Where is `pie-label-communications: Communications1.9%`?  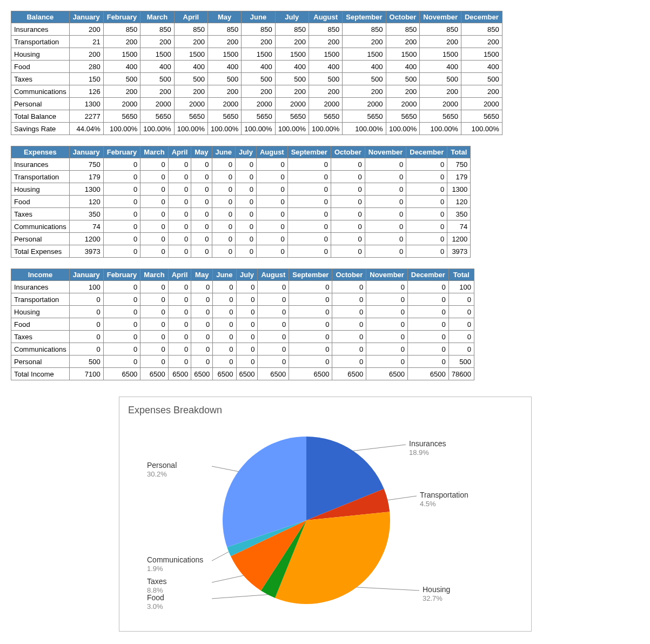
pie-label-communications: Communications1.9% is located at coordinates (175, 564).